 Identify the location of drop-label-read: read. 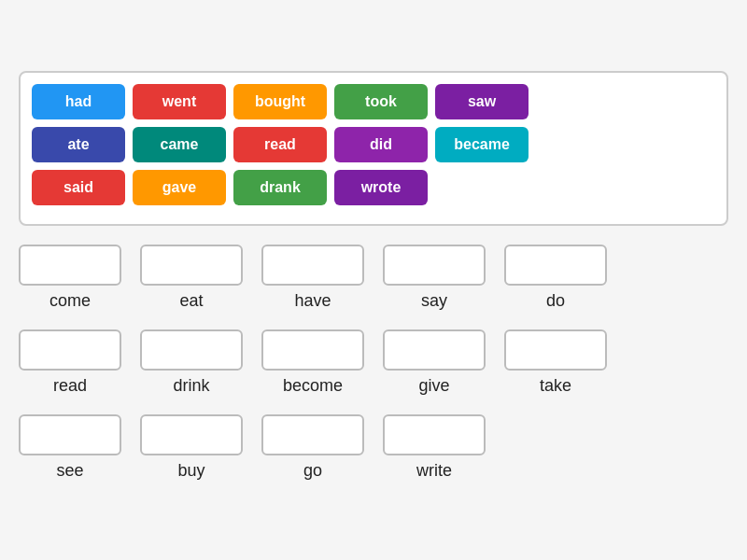
(70, 386).